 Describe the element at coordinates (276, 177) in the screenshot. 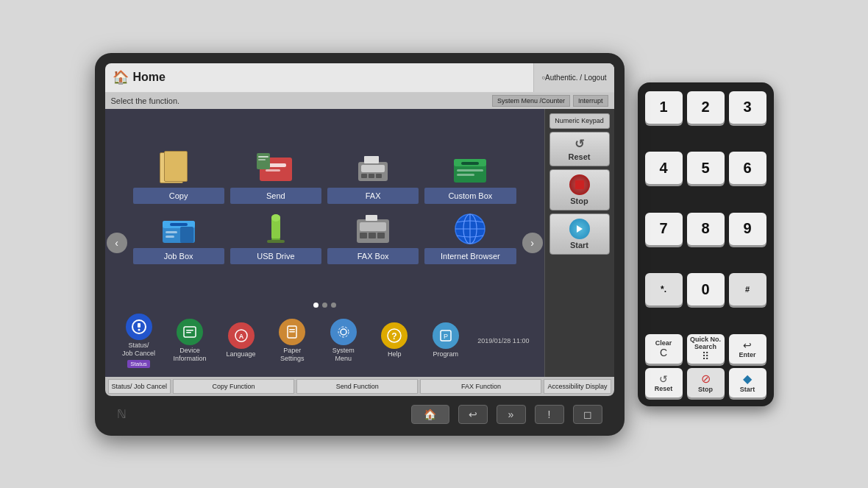

I see `send-icon-cell: Send` at that location.